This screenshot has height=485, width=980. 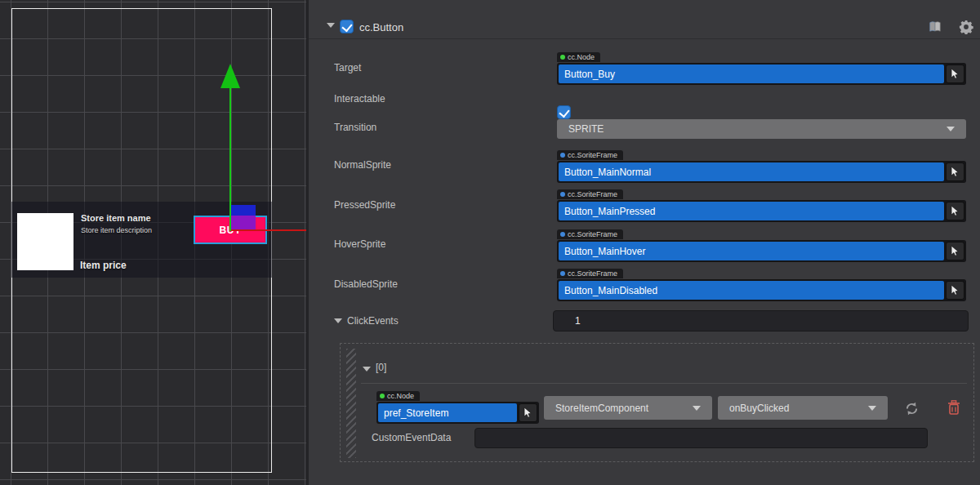 What do you see at coordinates (116, 218) in the screenshot?
I see `store-item-name-label: Store item name` at bounding box center [116, 218].